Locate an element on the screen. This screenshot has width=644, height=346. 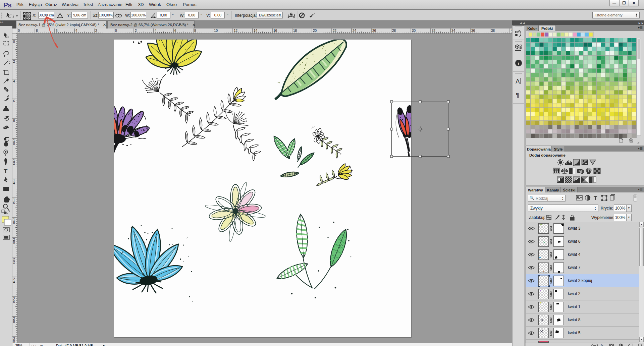
svg-text: 18 is located at coordinates (295, 31).